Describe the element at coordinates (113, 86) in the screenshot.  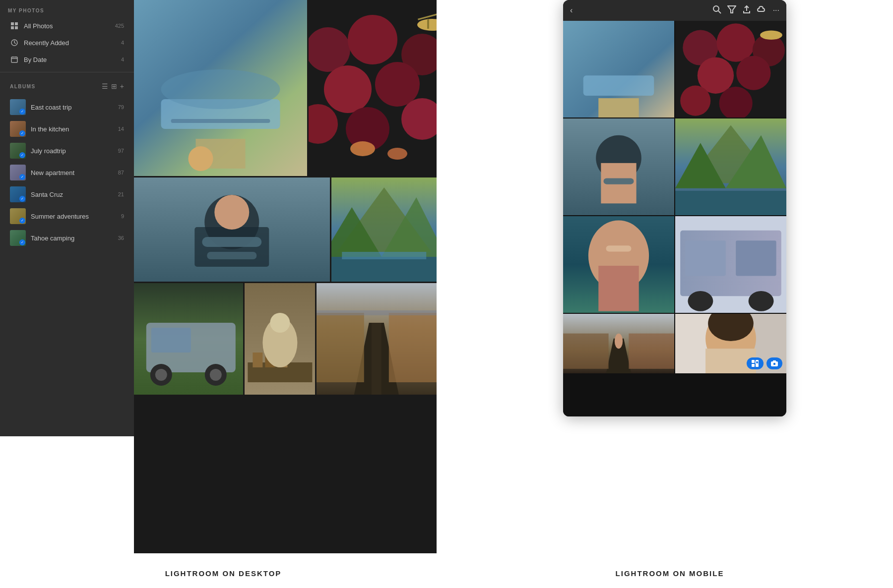
I see `albums-controls: ☰ ⊞ +` at that location.